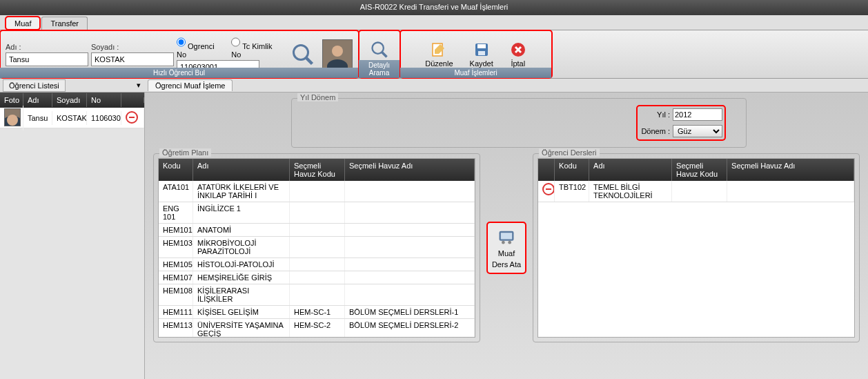 The image size is (868, 379). I want to click on detail-search-group: Ara Detaylı Arama, so click(379, 54).